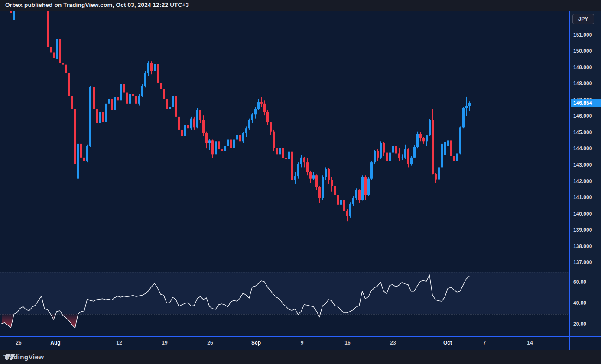  I want to click on price-scale-border-line, so click(570, 180).